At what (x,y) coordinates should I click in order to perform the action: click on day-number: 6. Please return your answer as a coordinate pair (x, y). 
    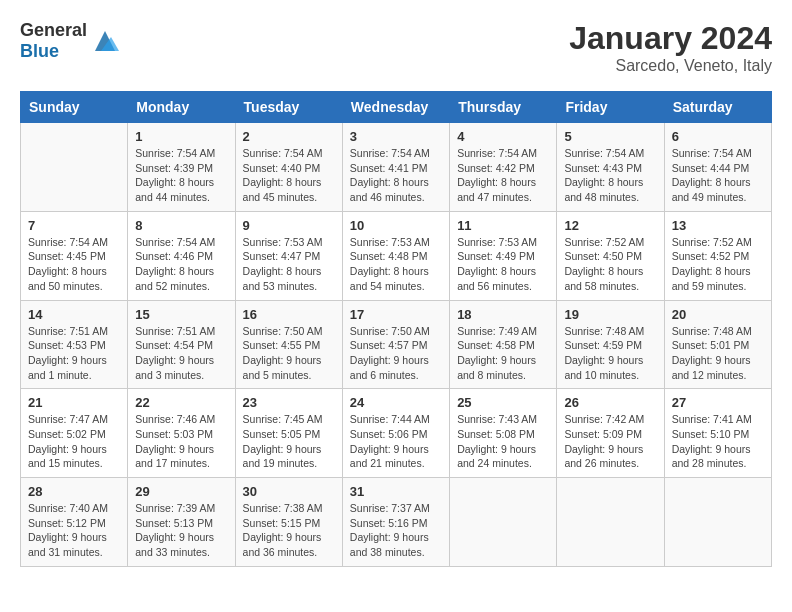
    Looking at the image, I should click on (718, 136).